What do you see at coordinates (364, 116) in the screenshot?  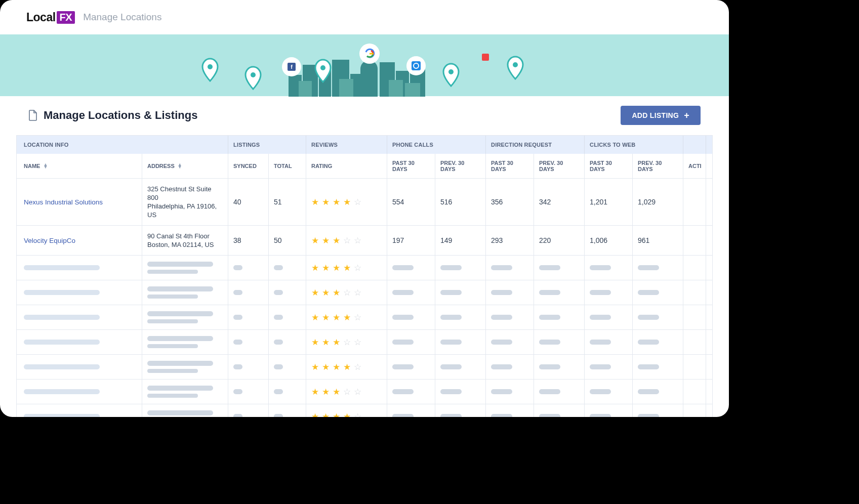 I see `panel-header: Manage Locations & Listings ADD LISTING …` at bounding box center [364, 116].